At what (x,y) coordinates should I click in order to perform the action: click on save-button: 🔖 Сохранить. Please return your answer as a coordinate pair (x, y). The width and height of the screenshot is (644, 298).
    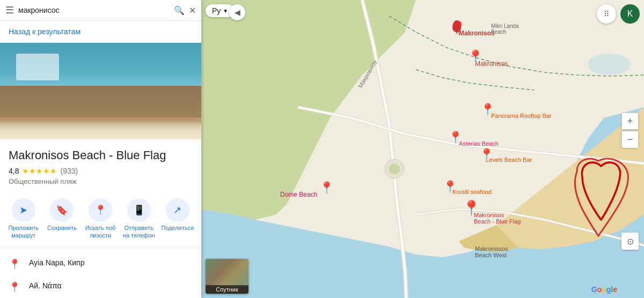
    Looking at the image, I should click on (62, 219).